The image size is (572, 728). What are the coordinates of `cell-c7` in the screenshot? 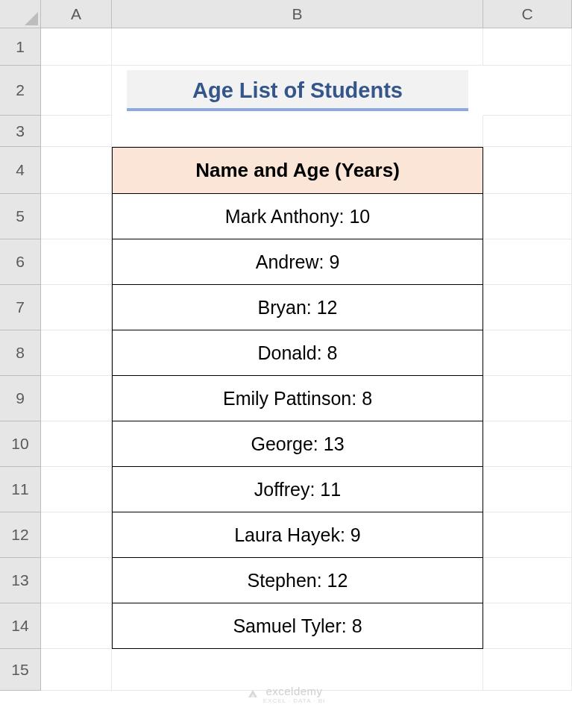 It's located at (528, 307).